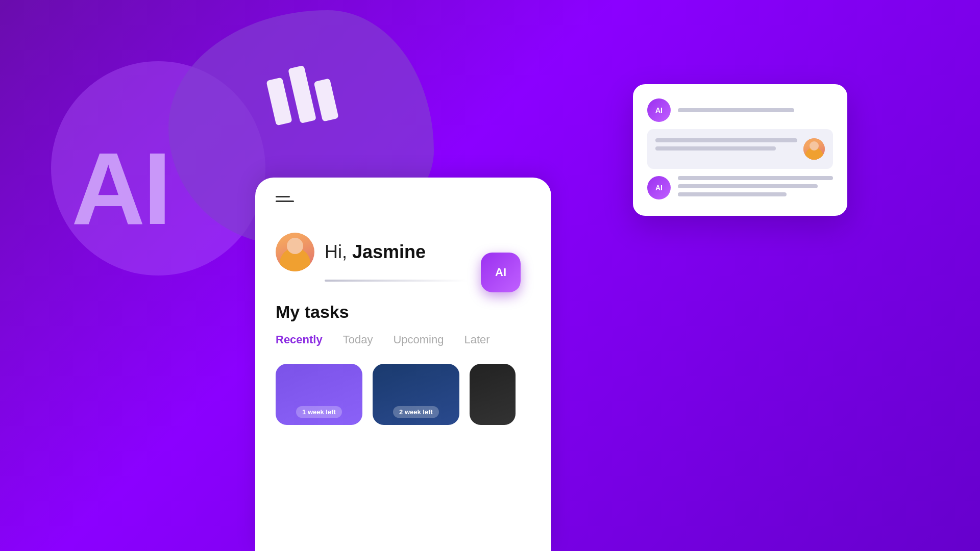  What do you see at coordinates (338, 252) in the screenshot?
I see `greeting-hi: Hi,` at bounding box center [338, 252].